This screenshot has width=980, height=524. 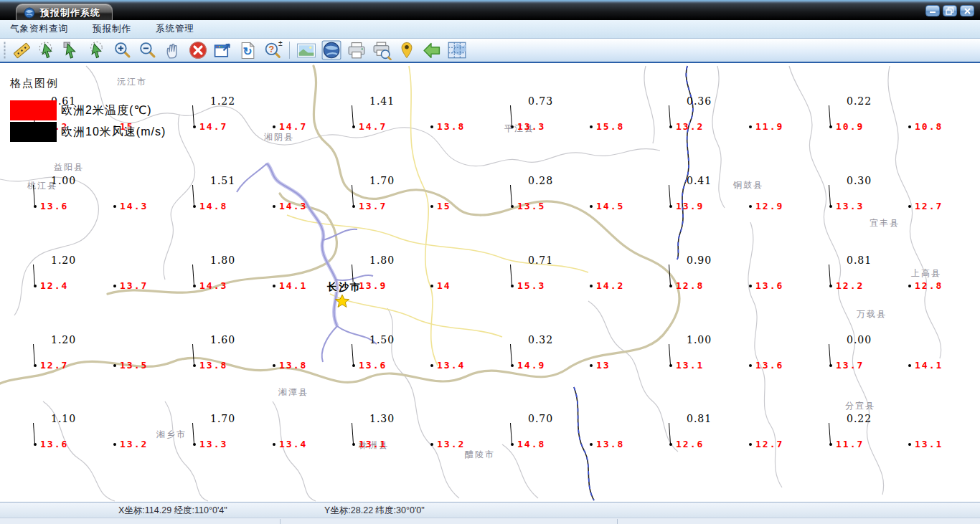 What do you see at coordinates (106, 110) in the screenshot?
I see `legend-label-temperature: 欧洲2米温度(℃)` at bounding box center [106, 110].